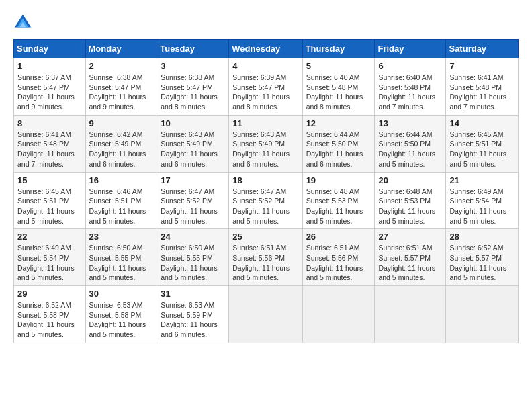 This screenshot has height=411, width=532. Describe the element at coordinates (193, 49) in the screenshot. I see `header-tuesday: Tuesday` at that location.